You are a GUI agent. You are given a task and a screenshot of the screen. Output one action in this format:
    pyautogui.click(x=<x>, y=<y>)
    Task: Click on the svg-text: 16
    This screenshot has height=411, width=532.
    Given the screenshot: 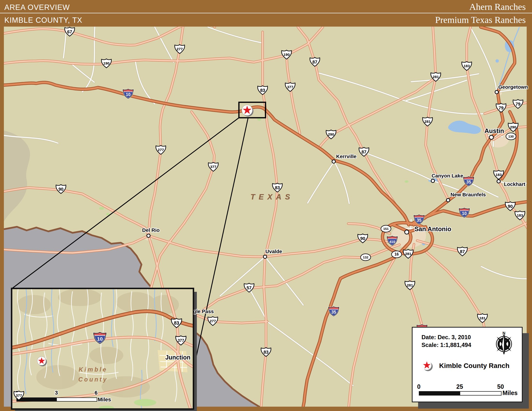 What is the action you would take?
    pyautogui.click(x=397, y=254)
    